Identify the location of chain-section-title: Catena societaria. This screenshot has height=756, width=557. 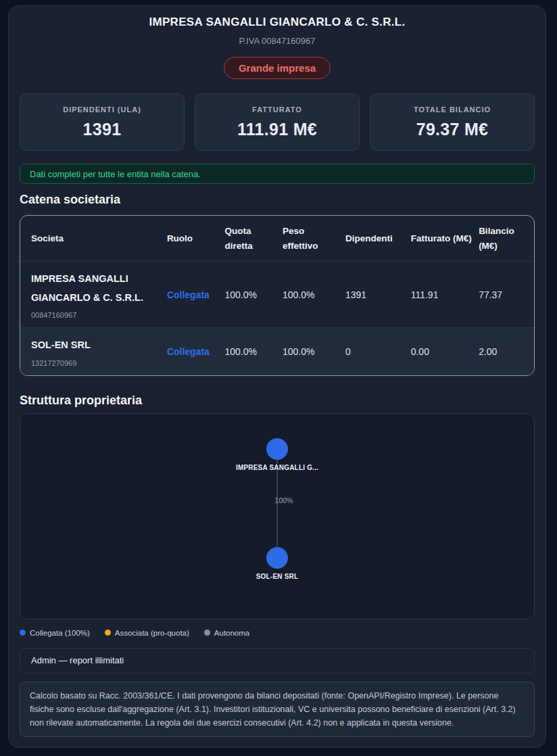
(277, 200).